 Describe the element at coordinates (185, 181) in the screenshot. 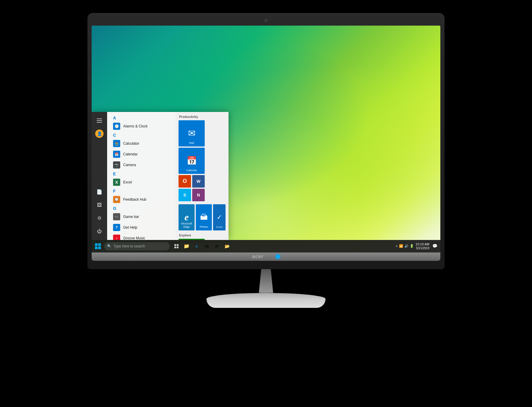

I see `tile-office1: O` at that location.